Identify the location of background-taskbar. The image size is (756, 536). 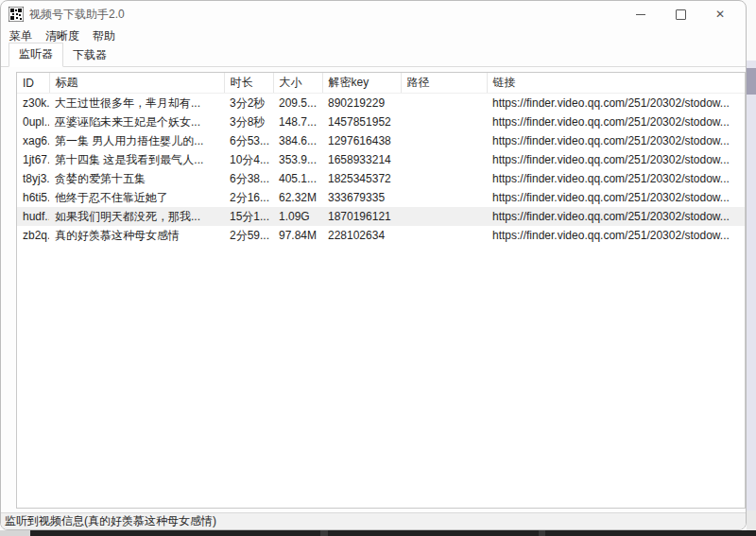
(393, 533).